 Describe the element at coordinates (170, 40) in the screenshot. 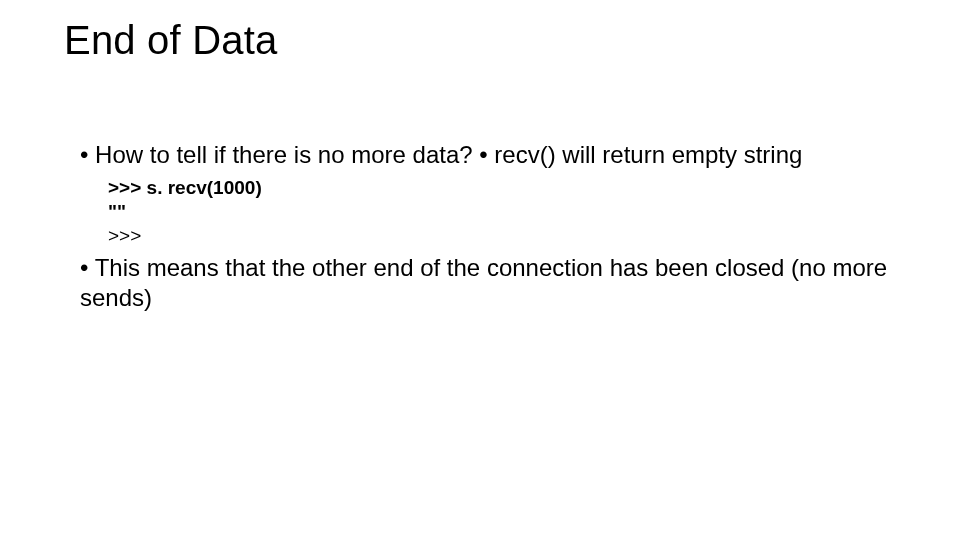

I see `slide-title: End of Data` at that location.